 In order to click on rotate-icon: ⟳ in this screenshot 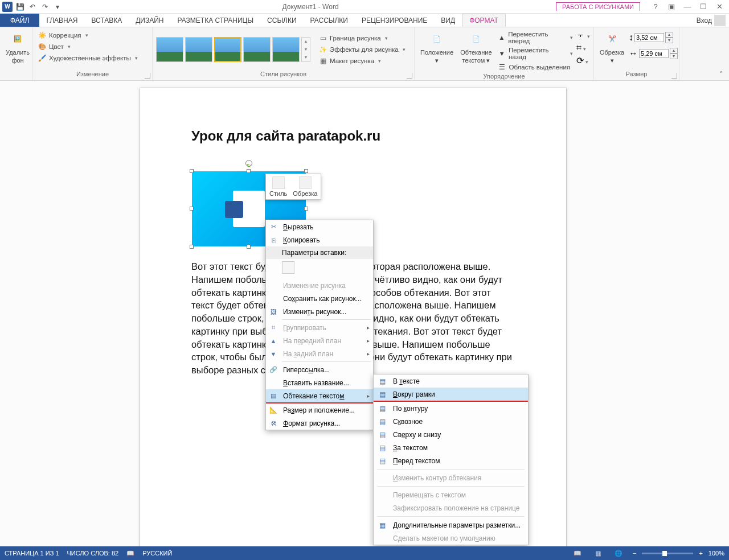, I will do `click(583, 60)`.